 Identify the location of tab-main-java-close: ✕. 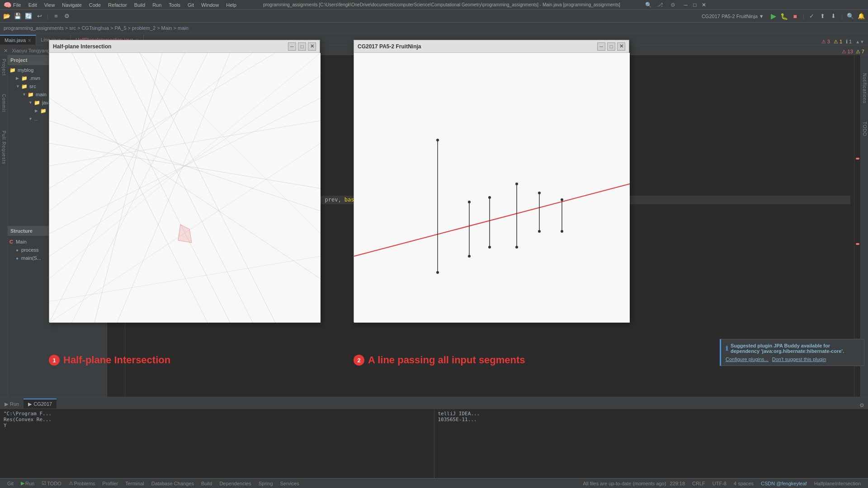
(29, 41).